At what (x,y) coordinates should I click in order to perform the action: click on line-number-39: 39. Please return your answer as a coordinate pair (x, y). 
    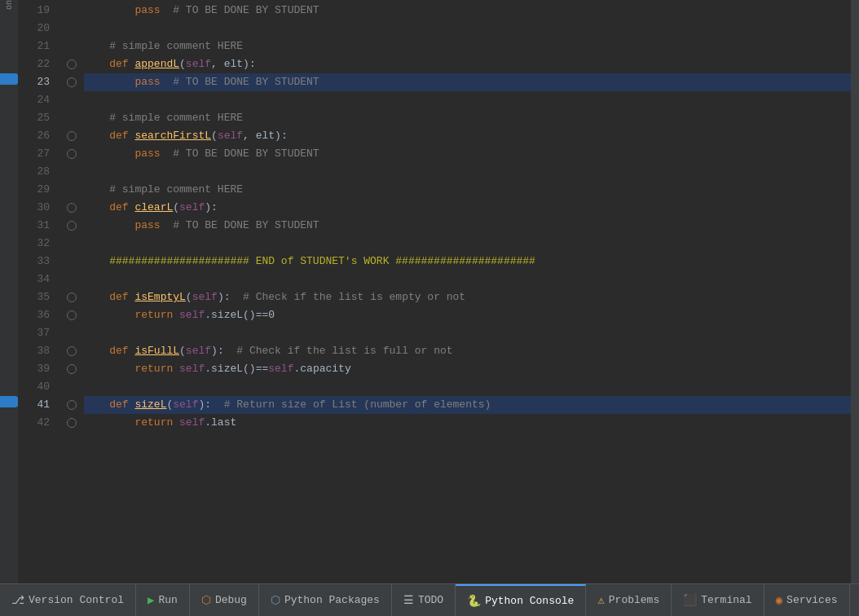
    Looking at the image, I should click on (37, 369).